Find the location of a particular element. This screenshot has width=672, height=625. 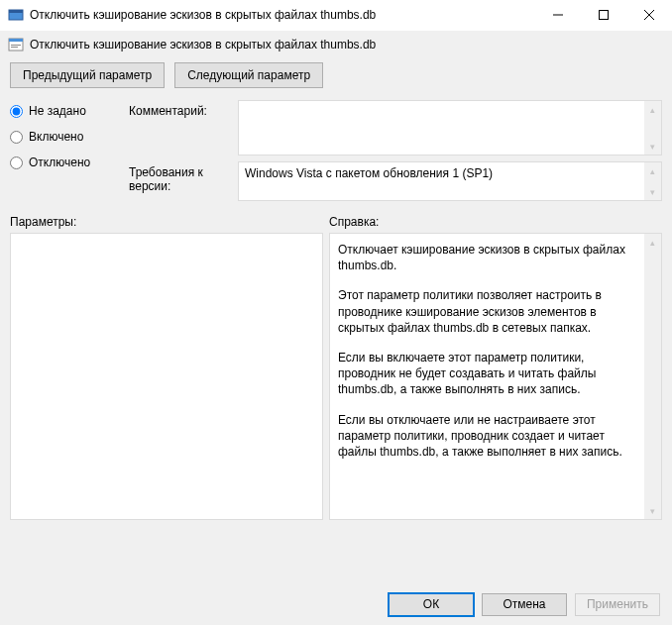

comment-row: Комментарий: ▴ ▾ is located at coordinates (395, 128).